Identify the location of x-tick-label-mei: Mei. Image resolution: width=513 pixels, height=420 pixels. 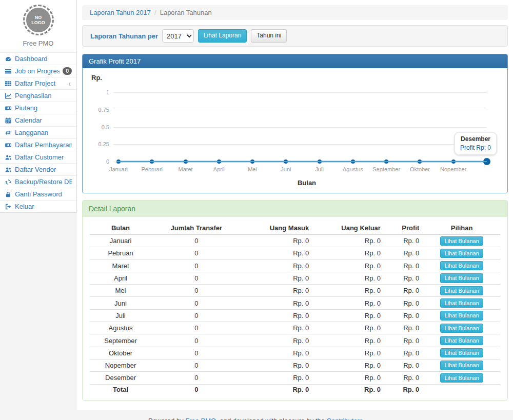
(252, 169).